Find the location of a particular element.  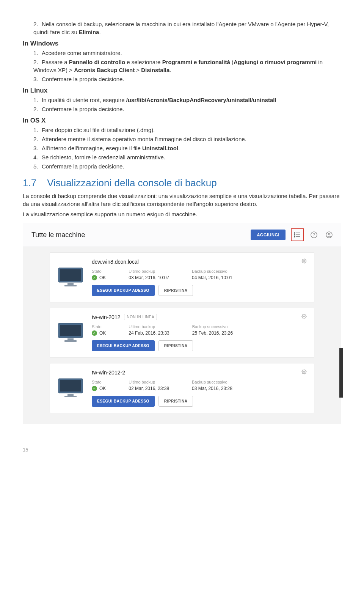

next-backup-value: 03 Mar, 2016, 23:28 is located at coordinates (212, 388).